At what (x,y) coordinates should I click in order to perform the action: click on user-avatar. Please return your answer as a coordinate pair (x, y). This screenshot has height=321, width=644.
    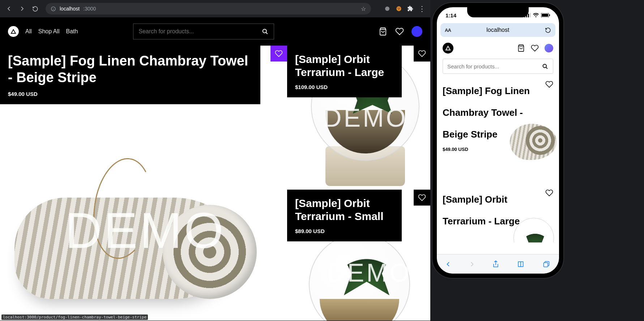
    Looking at the image, I should click on (417, 31).